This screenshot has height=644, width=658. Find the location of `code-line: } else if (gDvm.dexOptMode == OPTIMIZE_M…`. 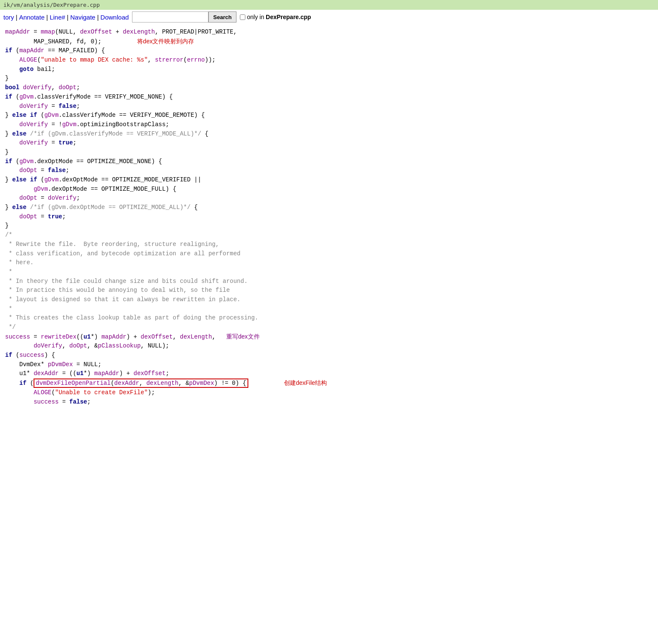

code-line: } else if (gDvm.dexOptMode == OPTIMIZE_M… is located at coordinates (332, 180).